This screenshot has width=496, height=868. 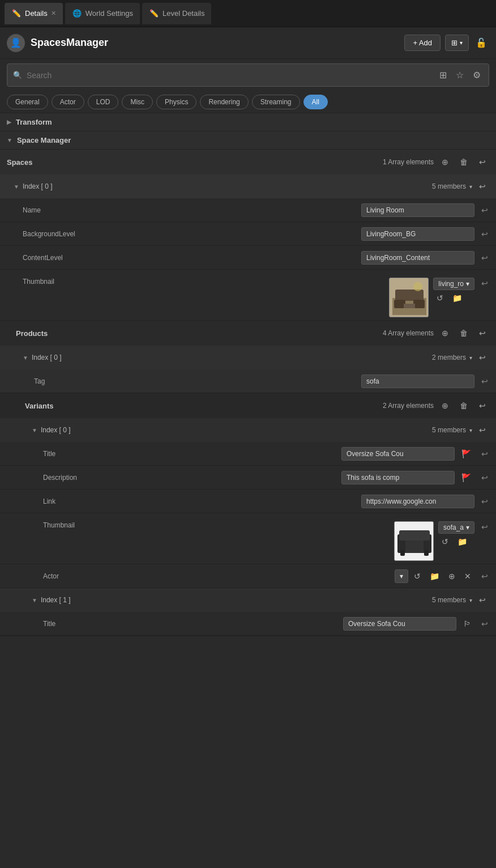 What do you see at coordinates (276, 102) in the screenshot?
I see `filter-streaming: Streaming` at bounding box center [276, 102].